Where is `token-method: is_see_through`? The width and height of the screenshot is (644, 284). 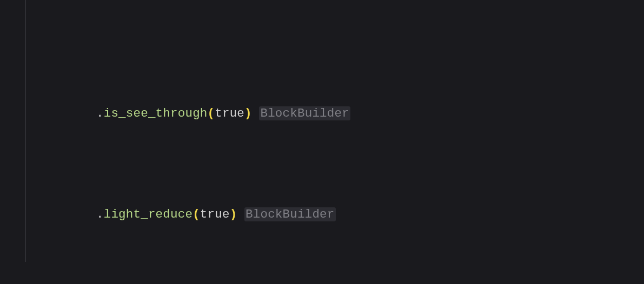
token-method: is_see_through is located at coordinates (156, 113).